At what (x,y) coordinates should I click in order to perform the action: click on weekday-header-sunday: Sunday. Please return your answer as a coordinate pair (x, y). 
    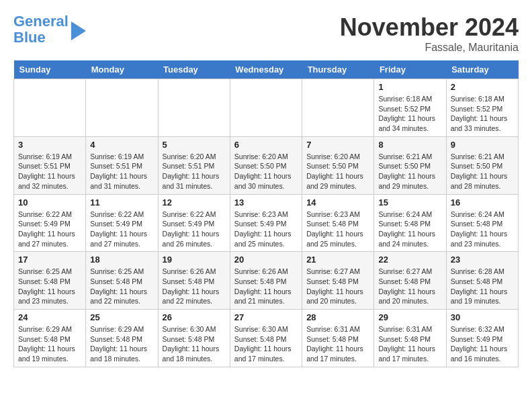
    Looking at the image, I should click on (50, 70).